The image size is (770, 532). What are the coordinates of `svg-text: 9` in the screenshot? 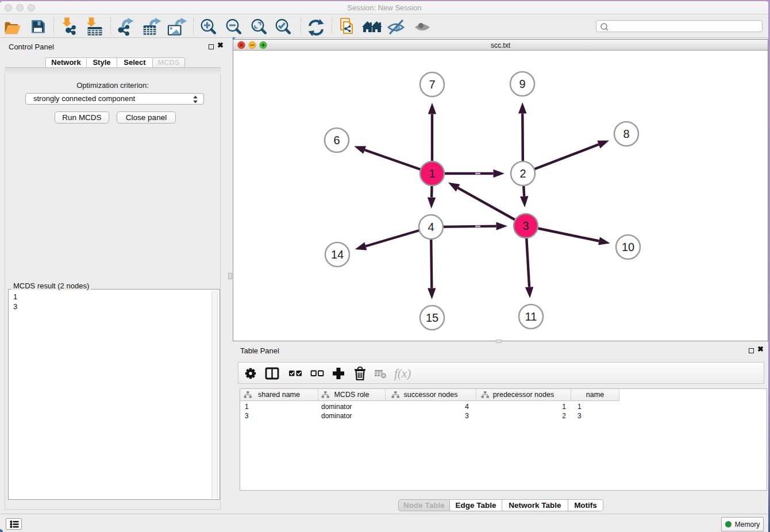 It's located at (522, 84).